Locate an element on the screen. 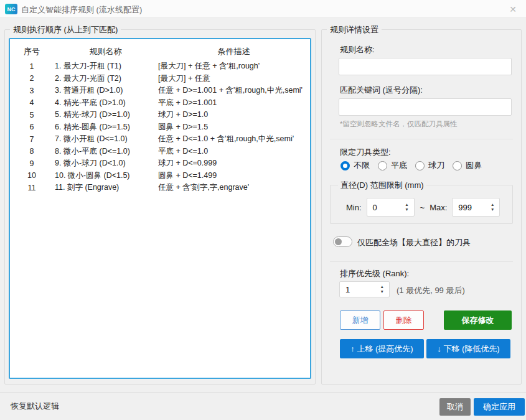  table-cell: 7. 微小开粗 (D<=1.0) is located at coordinates (106, 139).